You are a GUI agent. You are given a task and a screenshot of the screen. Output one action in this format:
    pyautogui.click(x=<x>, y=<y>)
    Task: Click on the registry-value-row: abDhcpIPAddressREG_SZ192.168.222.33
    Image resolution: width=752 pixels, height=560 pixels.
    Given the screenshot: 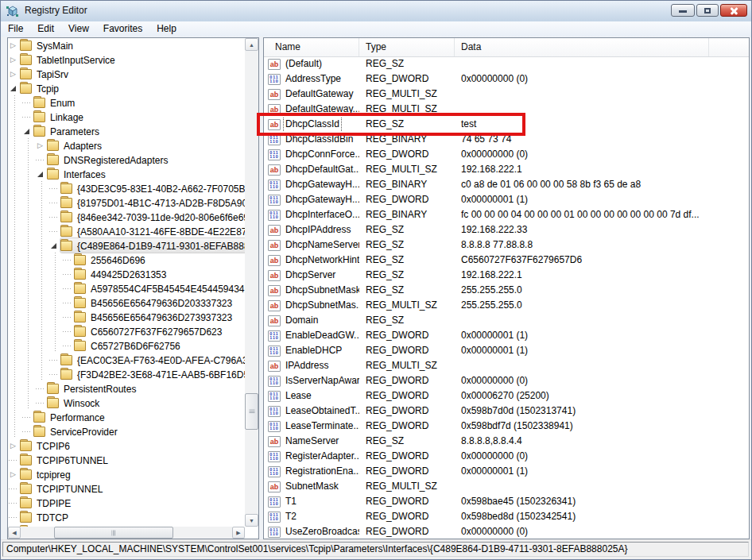 What is the action you would take?
    pyautogui.click(x=506, y=230)
    